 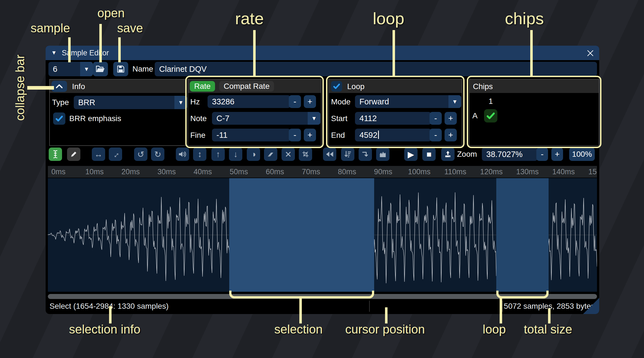 I want to click on sample-number-dropdown: 6 ▼, so click(x=71, y=69).